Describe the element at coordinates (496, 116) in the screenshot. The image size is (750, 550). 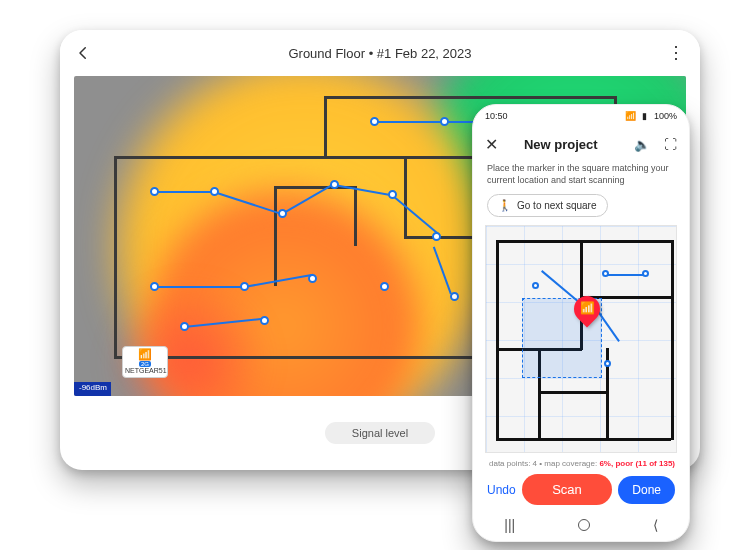
I see `status-time: 10:50` at that location.